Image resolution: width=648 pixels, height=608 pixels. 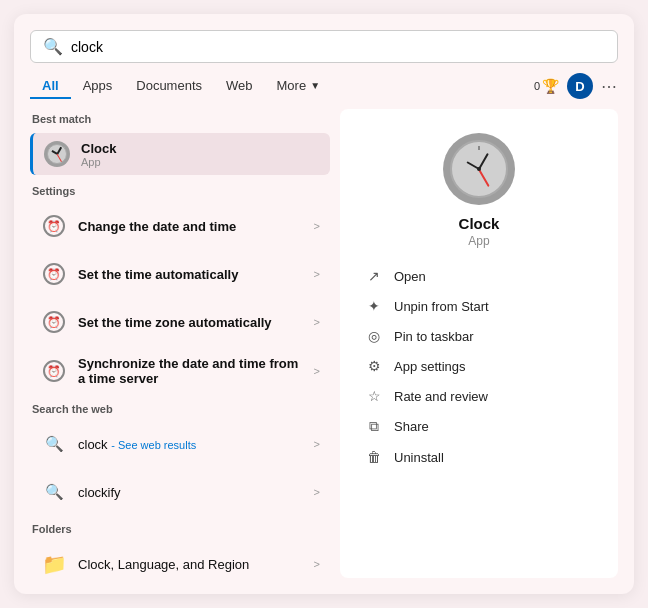 What do you see at coordinates (479, 366) in the screenshot?
I see `action-list: ↗ Open ✦ Unpin from Start ◎ Pin to taskb…` at bounding box center [479, 366].